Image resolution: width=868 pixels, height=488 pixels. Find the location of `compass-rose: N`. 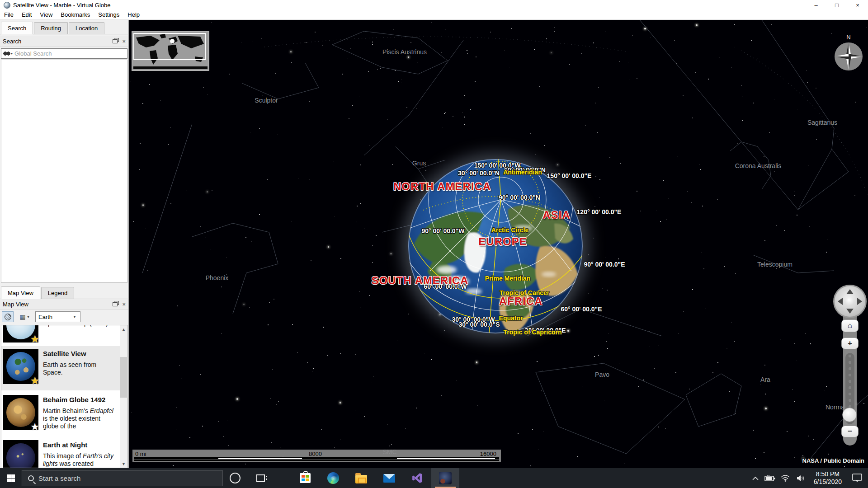

compass-rose: N is located at coordinates (849, 54).